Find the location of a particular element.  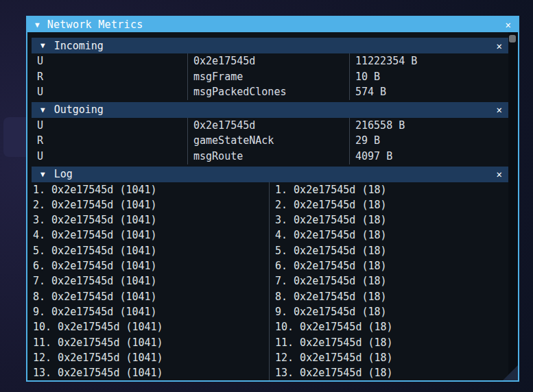

log-entry: 13. 0x2e17545d (1041) is located at coordinates (151, 373).